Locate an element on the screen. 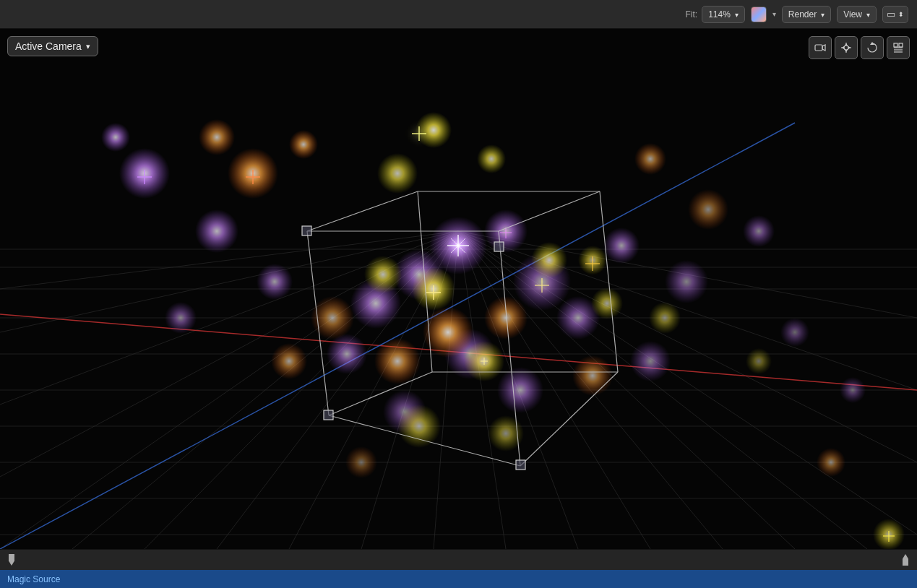 The width and height of the screenshot is (917, 588). move-icon-btn is located at coordinates (846, 48).